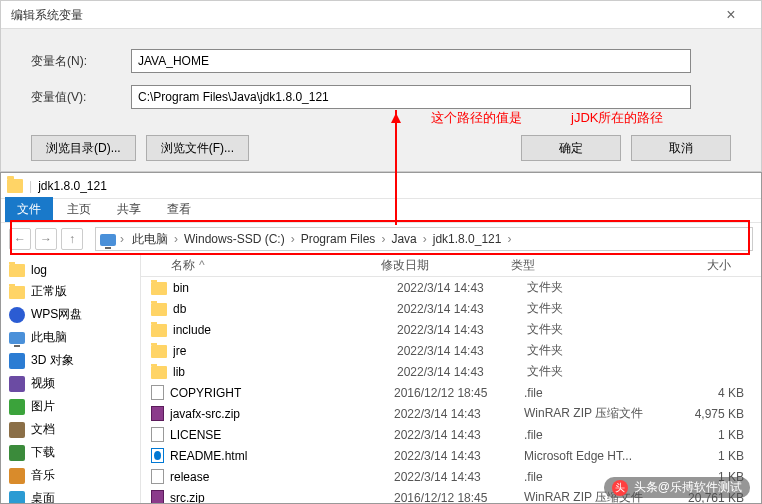  What do you see at coordinates (84, 148) in the screenshot?
I see `browse-dir-button: 浏览目录(D)...` at bounding box center [84, 148].